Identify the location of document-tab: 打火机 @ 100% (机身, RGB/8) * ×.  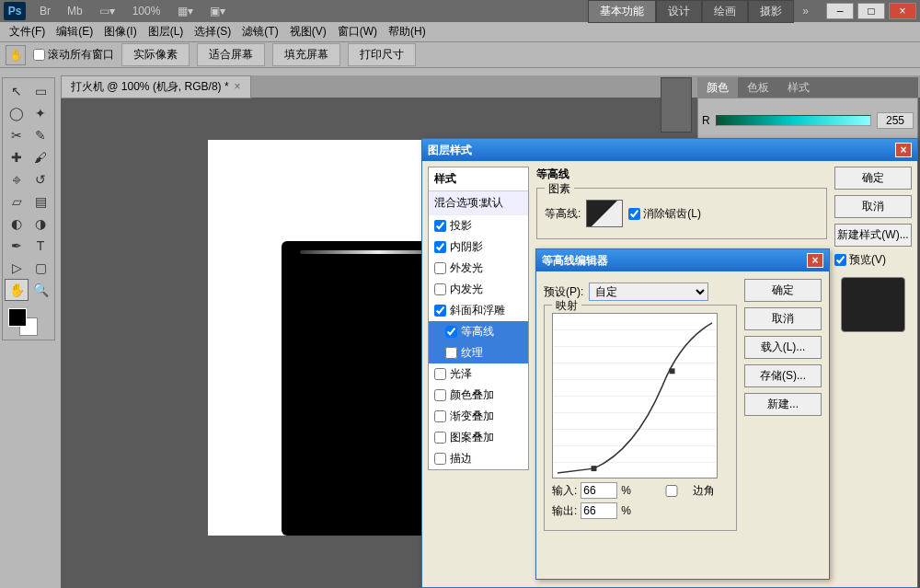
(156, 86).